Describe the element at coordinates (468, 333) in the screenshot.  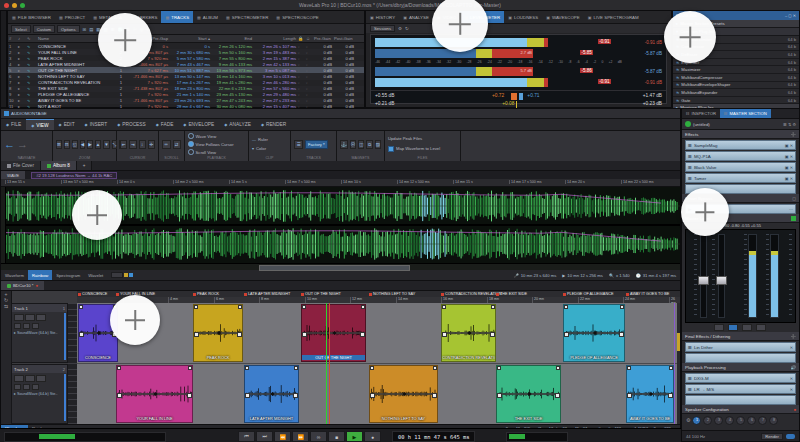
I see `clip-contradiction-revelation: CONTRADICTION REVELATION` at that location.